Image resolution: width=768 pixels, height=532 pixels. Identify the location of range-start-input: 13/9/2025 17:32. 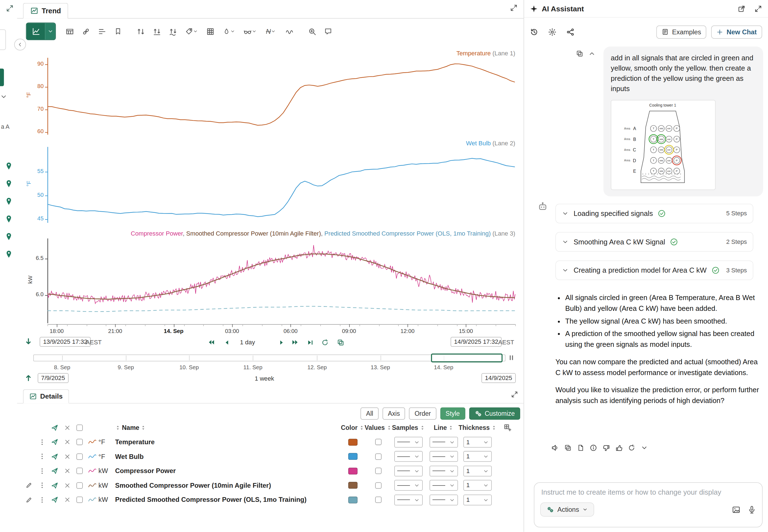
(65, 342).